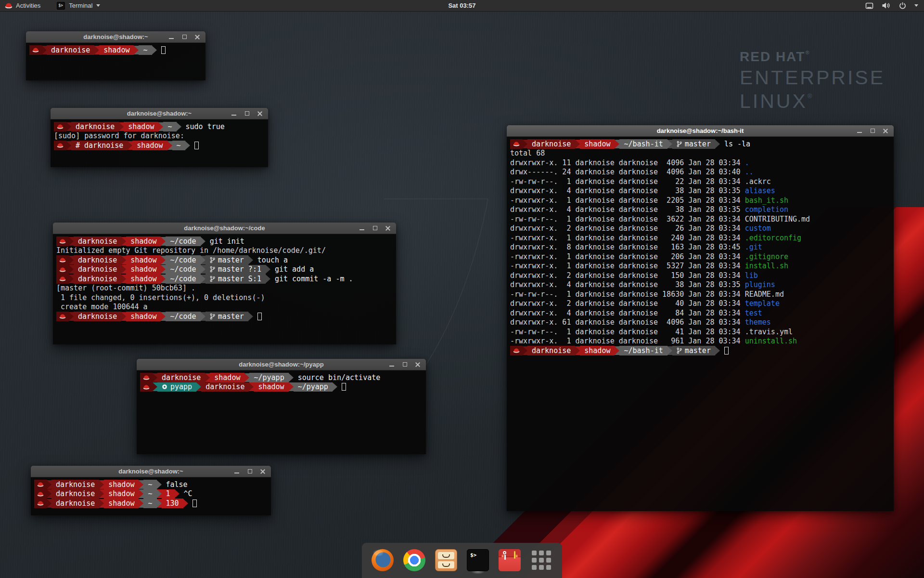 The image size is (924, 578). Describe the element at coordinates (81, 6) in the screenshot. I see `app-menu-label: Terminal` at that location.